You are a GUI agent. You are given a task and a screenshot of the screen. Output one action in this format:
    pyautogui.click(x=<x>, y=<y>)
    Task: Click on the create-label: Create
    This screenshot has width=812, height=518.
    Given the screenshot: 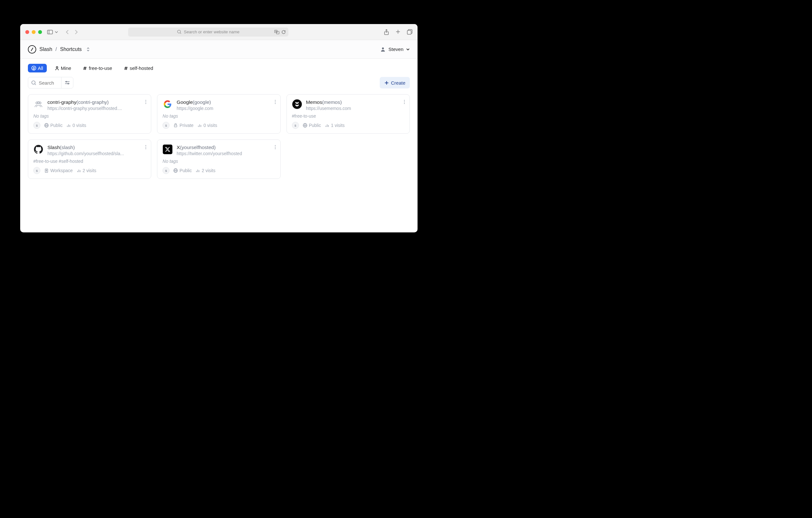 What is the action you would take?
    pyautogui.click(x=398, y=83)
    